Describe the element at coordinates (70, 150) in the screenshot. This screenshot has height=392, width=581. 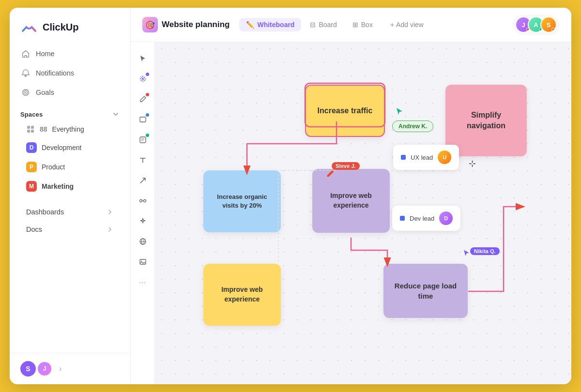
I see `spaces-section: Spaces 88 Everything D Development P Pro…` at that location.